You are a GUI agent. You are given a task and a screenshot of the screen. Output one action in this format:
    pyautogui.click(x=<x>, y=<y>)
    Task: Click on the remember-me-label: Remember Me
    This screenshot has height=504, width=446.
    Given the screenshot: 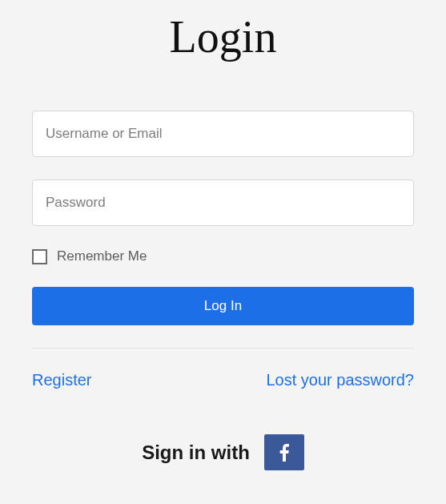 What is the action you would take?
    pyautogui.click(x=102, y=256)
    